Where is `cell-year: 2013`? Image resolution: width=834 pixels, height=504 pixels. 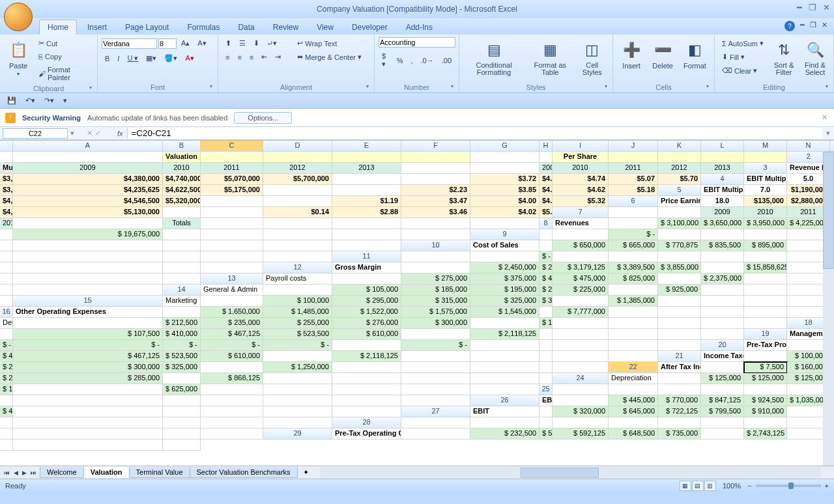 cell-year: 2013 is located at coordinates (367, 168).